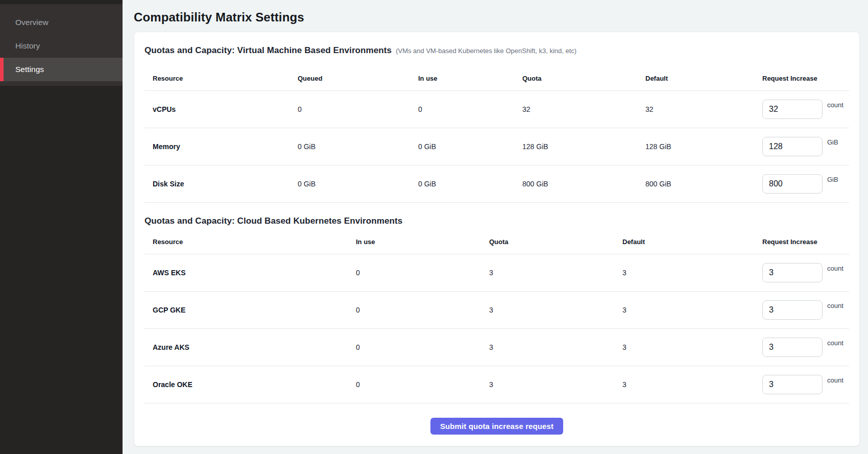  Describe the element at coordinates (497, 242) in the screenshot. I see `k8s-table-header-row: Resource In use Quota Default Request In…` at that location.